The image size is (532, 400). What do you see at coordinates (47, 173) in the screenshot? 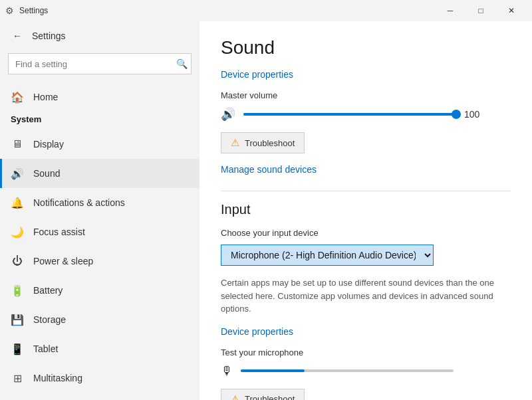
I see `sidebar-item-sound-label: Sound` at bounding box center [47, 173].